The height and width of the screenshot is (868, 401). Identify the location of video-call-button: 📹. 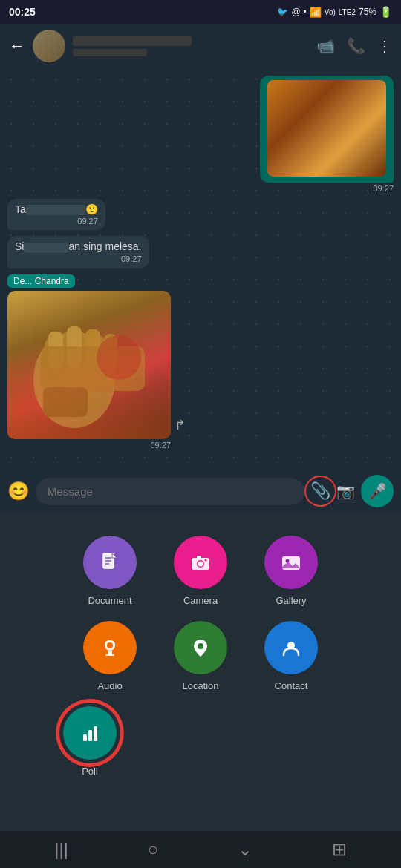
(325, 46).